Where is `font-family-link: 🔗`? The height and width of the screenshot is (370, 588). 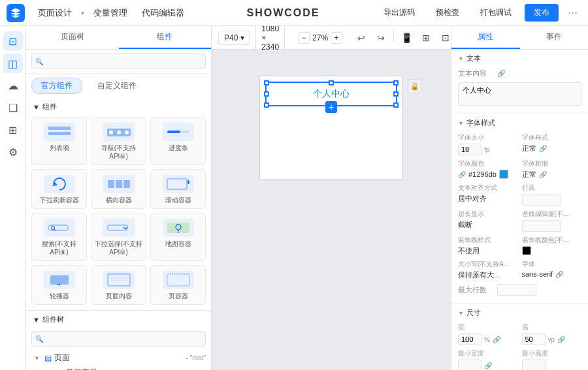 font-family-link: 🔗 is located at coordinates (559, 274).